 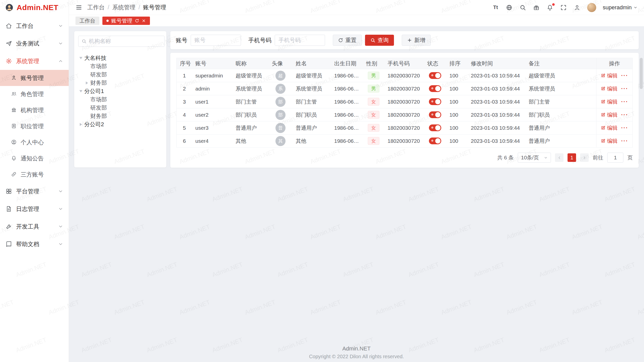 I want to click on plus-icon, so click(x=410, y=40).